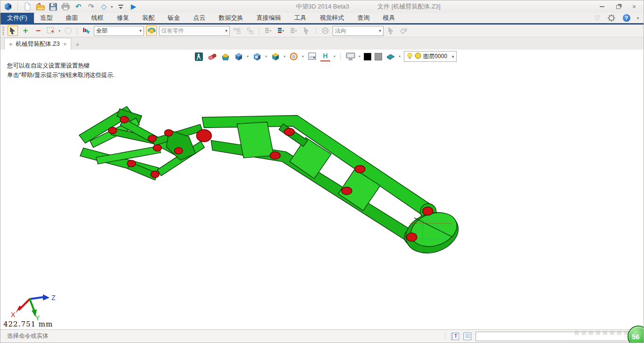 The width and height of the screenshot is (644, 343). Describe the element at coordinates (332, 18) in the screenshot. I see `ribbon-tab-visual-style: 视觉样式` at that location.